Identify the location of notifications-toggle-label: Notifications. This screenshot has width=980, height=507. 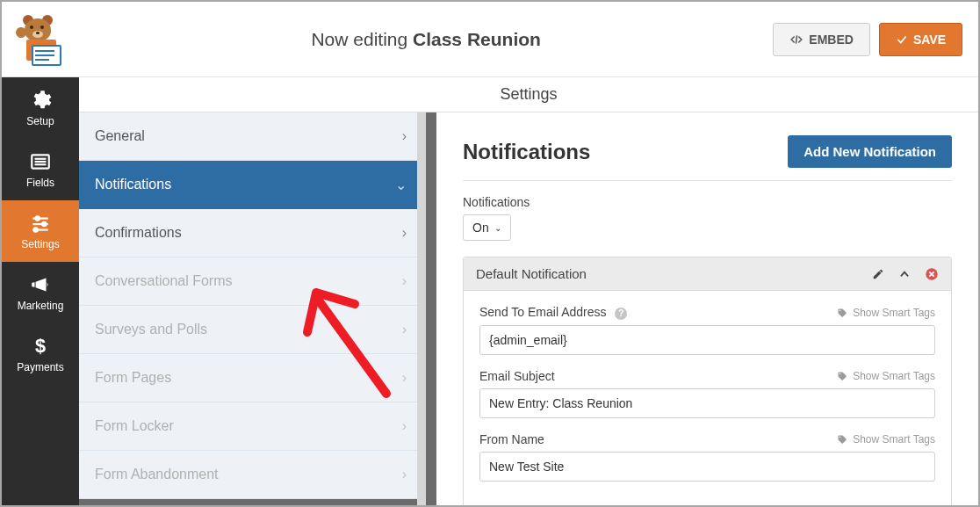
(708, 202).